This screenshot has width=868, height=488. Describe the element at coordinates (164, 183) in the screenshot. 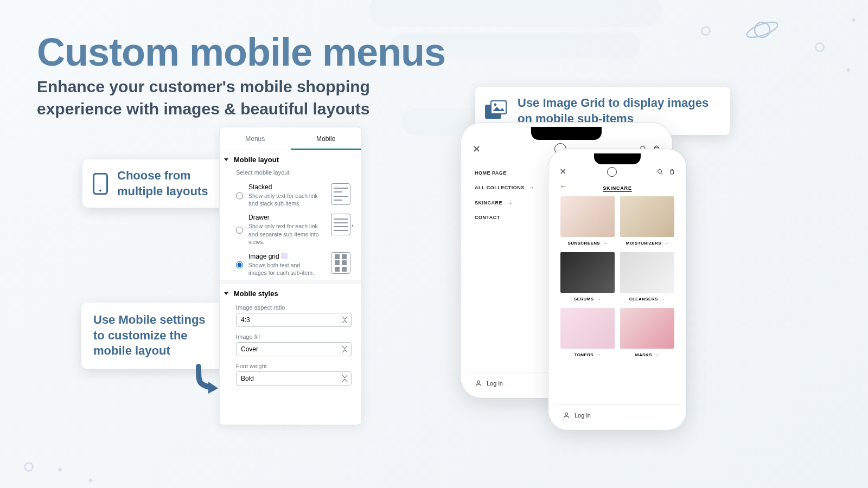

I see `callout-text: Choose from multiple layouts` at that location.